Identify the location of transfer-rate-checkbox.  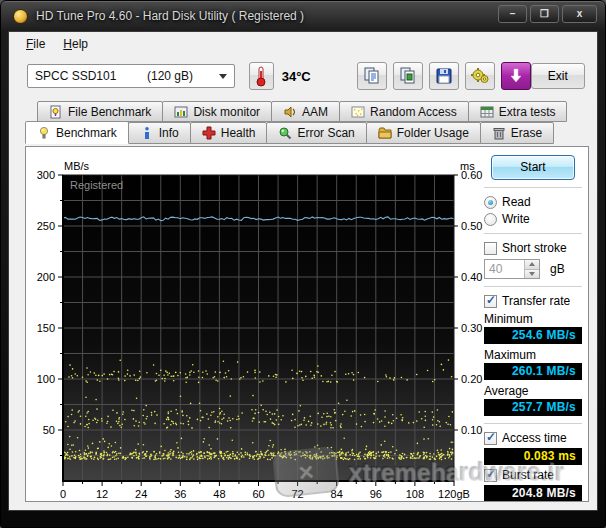
(490, 302).